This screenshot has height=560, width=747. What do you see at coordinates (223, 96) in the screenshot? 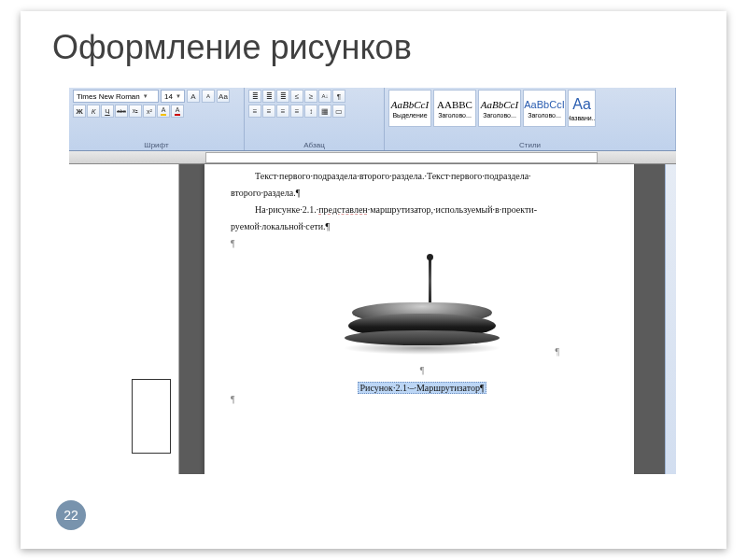
I see `clear-format-button: Aa` at bounding box center [223, 96].